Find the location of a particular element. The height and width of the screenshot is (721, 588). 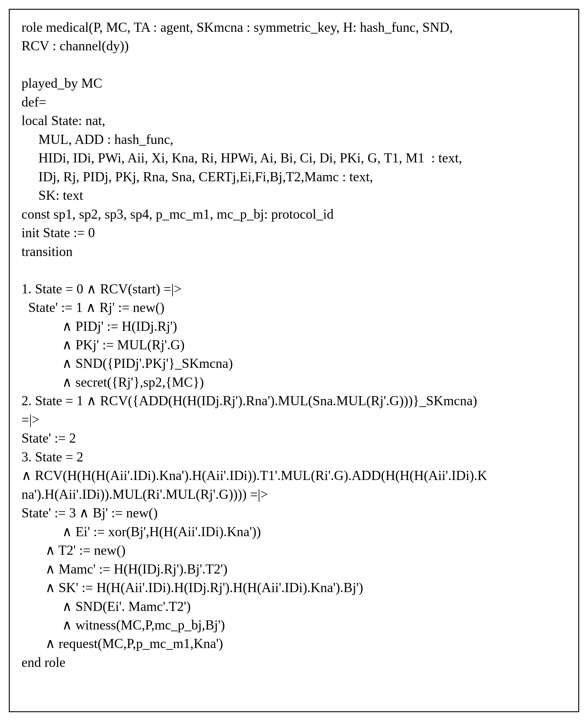

code-line: ∧ Ei' := xor(Bj',H(H(Aii'.IDi).Kna')) is located at coordinates (141, 532).